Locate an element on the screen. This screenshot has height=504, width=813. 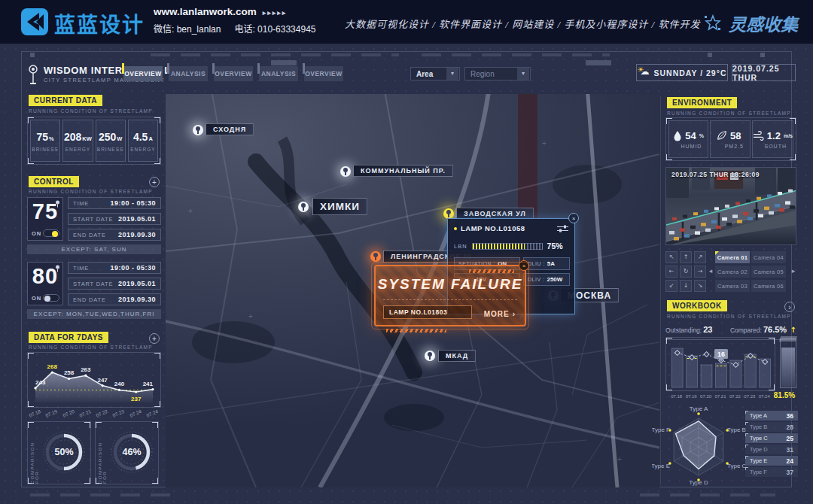
current-cell: DLIU :5A is located at coordinates (547, 263).